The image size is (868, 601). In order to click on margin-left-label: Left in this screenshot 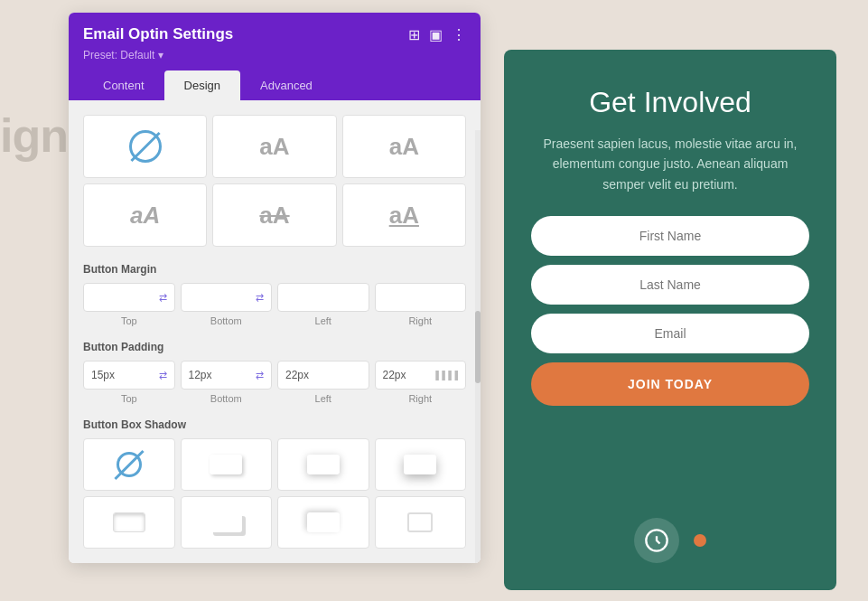, I will do `click(323, 321)`.